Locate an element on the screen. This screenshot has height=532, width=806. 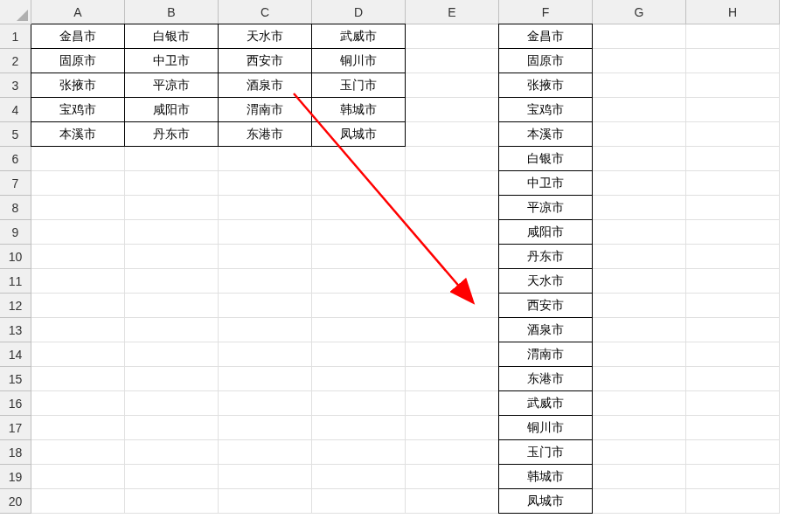
cell-g7 is located at coordinates (640, 183).